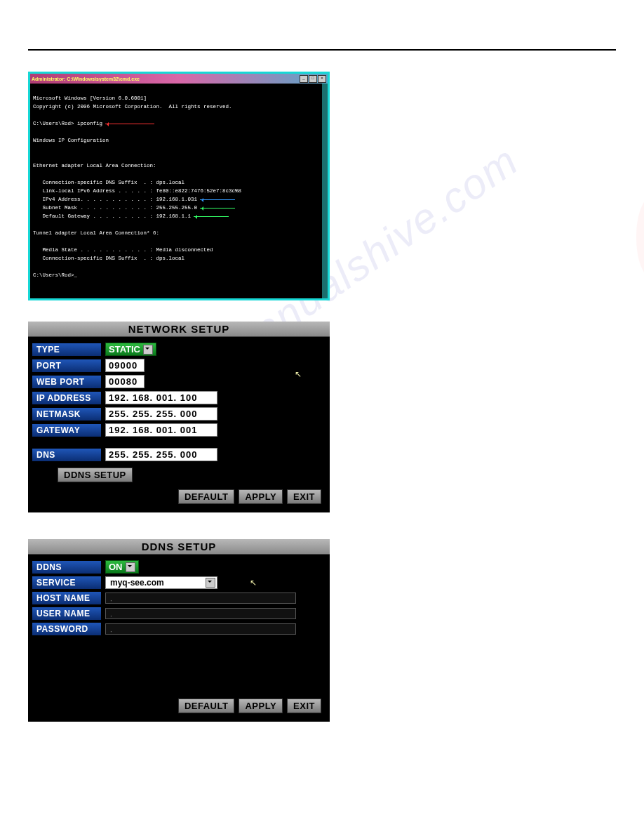 The image size is (644, 834). I want to click on cmd-line: Windows IP Configuration, so click(71, 140).